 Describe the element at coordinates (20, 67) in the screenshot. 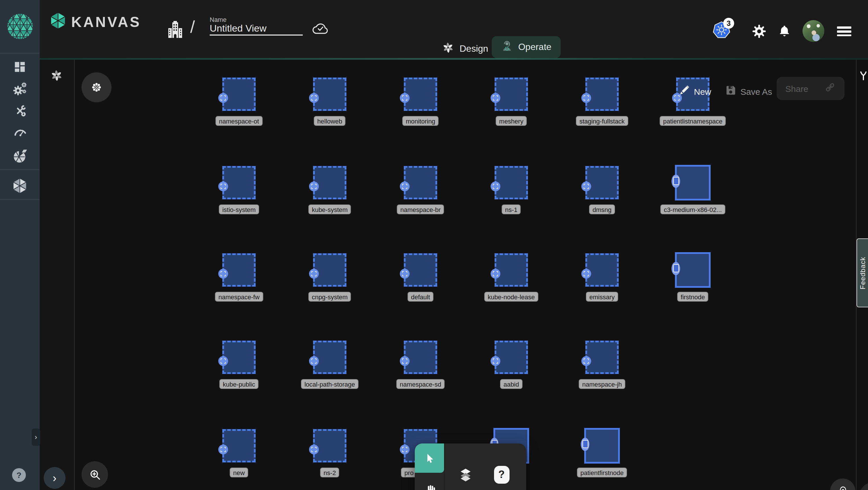

I see `sidebar-item-dashboard` at that location.